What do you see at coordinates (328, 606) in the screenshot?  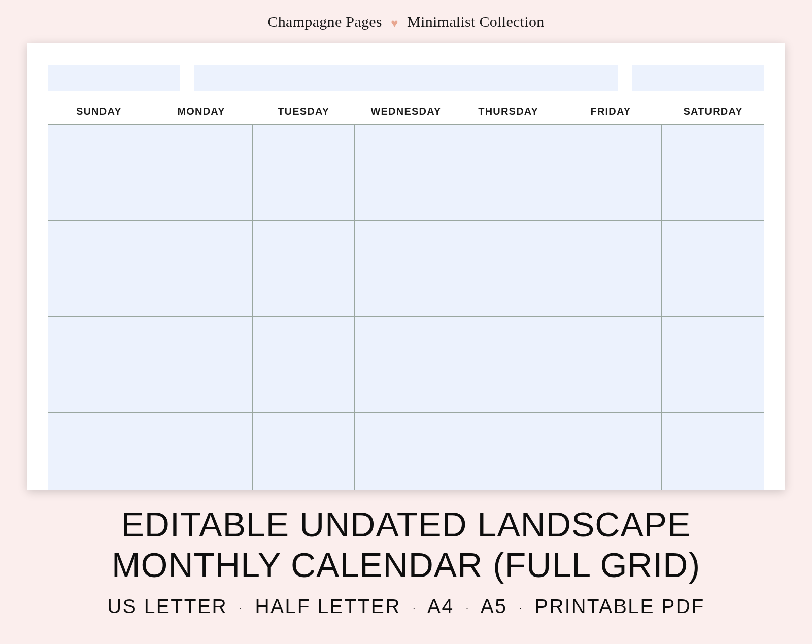 I see `format-item: HALF LETTER` at bounding box center [328, 606].